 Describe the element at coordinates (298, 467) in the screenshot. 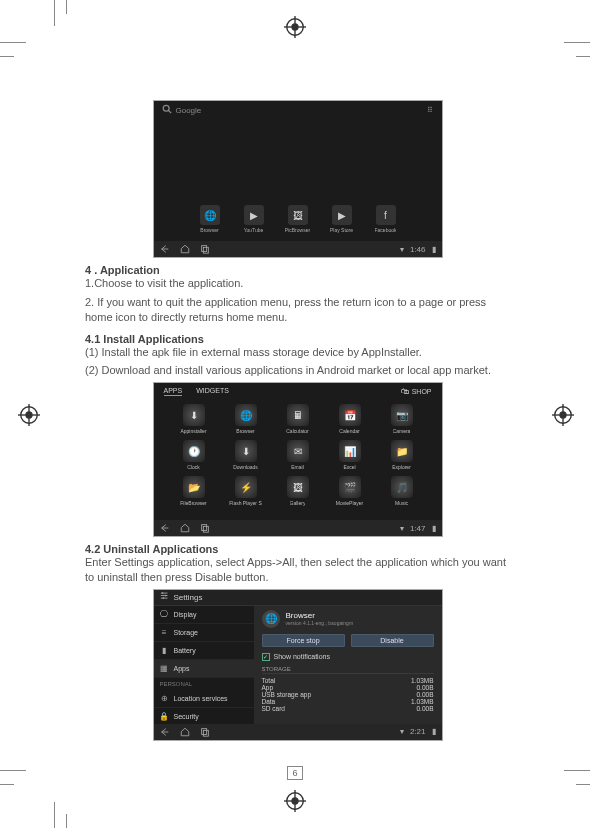

I see `app-label: Email` at that location.